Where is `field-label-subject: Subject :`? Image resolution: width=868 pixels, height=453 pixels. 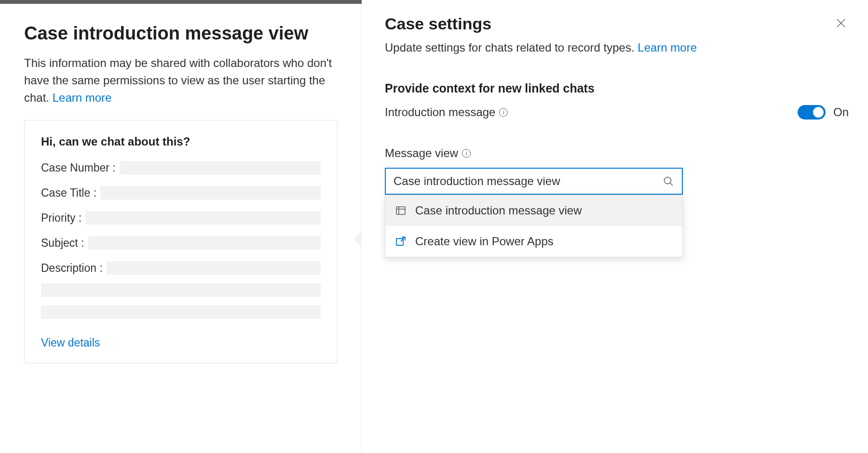 field-label-subject: Subject : is located at coordinates (63, 243).